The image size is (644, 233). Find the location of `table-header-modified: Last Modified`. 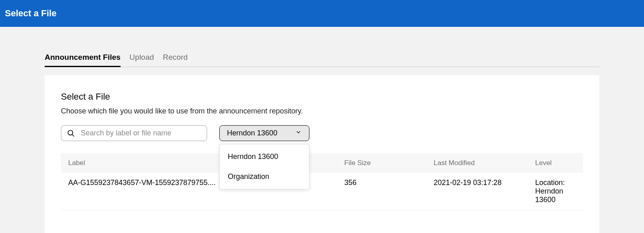

table-header-modified: Last Modified is located at coordinates (484, 163).